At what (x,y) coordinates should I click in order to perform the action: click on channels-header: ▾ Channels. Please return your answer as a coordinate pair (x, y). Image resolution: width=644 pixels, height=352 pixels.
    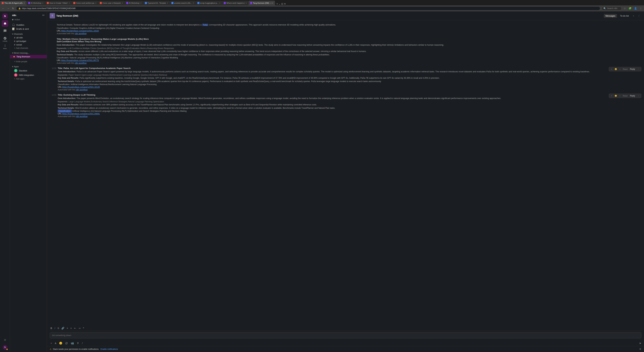
    Looking at the image, I should click on (28, 34).